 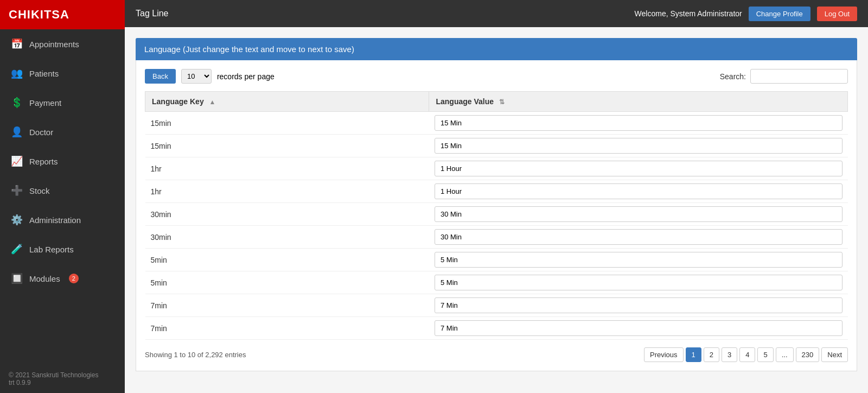 I want to click on back-button: Back, so click(x=161, y=76).